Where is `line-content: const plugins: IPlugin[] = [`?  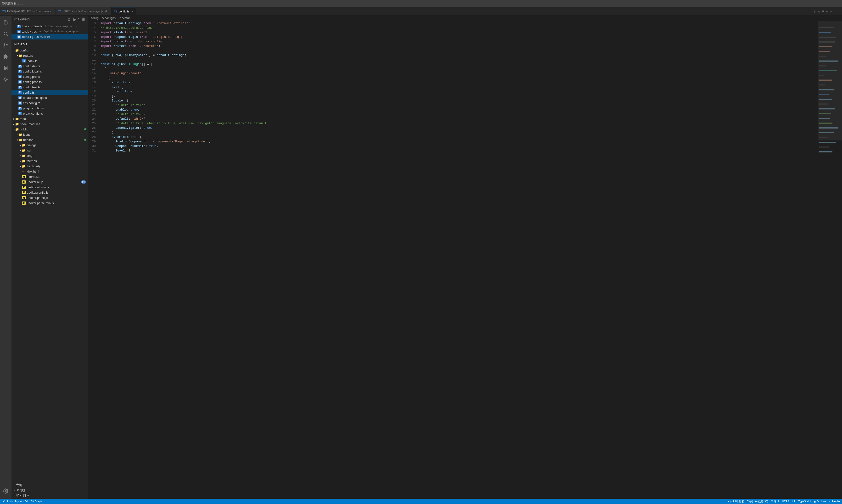
line-content: const plugins: IPlugin[] = [ is located at coordinates (459, 65).